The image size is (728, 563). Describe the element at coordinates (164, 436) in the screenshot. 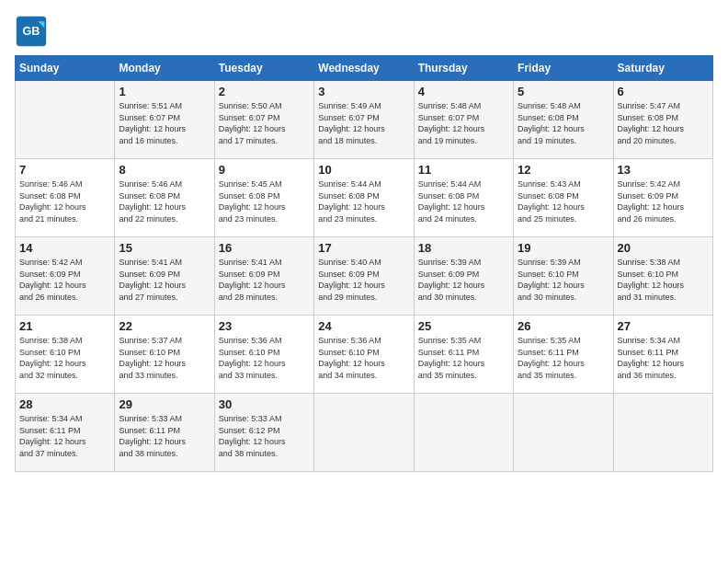

I see `day-info: Sunrise: 5:33 AM Sunset: 6:11 PM Dayligh…` at that location.